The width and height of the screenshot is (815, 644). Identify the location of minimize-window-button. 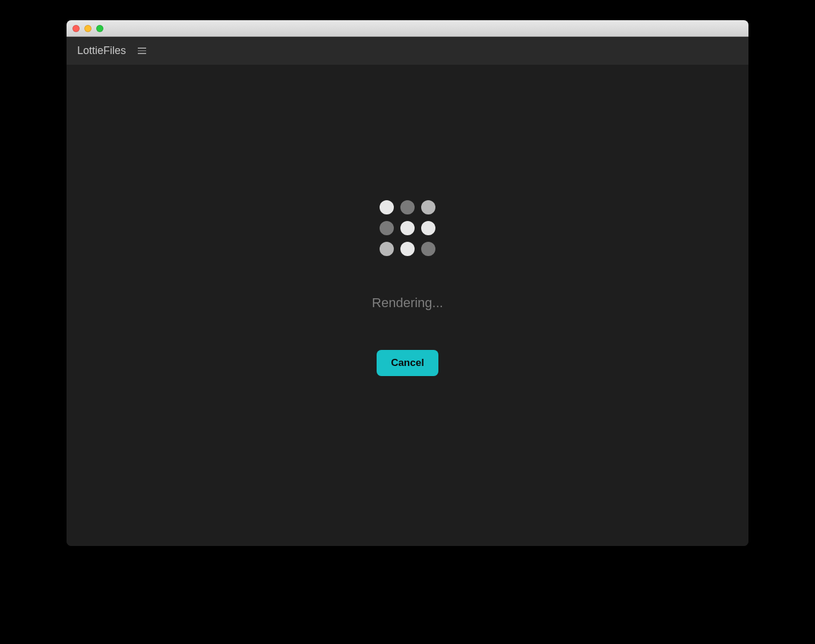
(88, 29).